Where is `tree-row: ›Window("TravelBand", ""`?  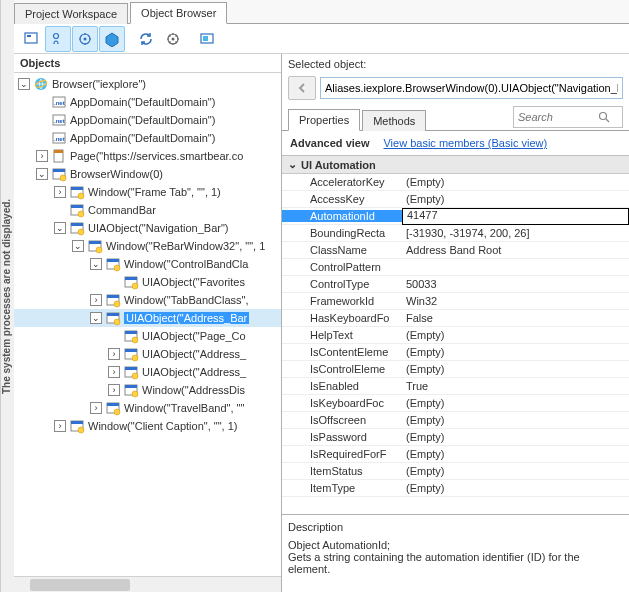
tree-row: ›Window("TravelBand", "" is located at coordinates (148, 408).